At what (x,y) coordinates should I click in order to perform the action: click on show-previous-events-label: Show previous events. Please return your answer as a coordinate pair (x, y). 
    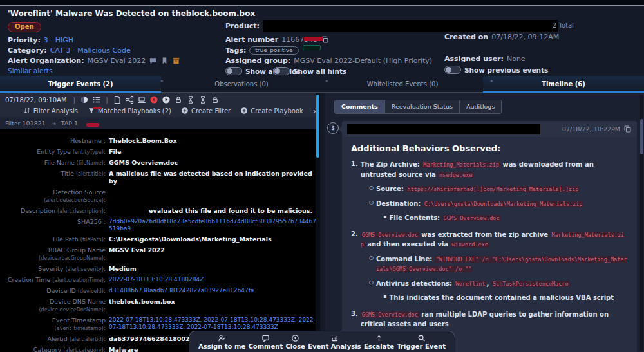
    Looking at the image, I should click on (506, 70).